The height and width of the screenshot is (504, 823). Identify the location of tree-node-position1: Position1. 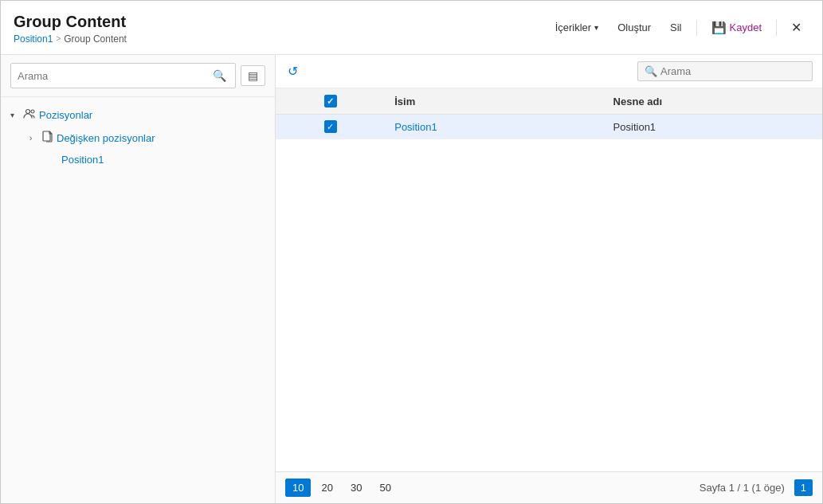
(157, 159).